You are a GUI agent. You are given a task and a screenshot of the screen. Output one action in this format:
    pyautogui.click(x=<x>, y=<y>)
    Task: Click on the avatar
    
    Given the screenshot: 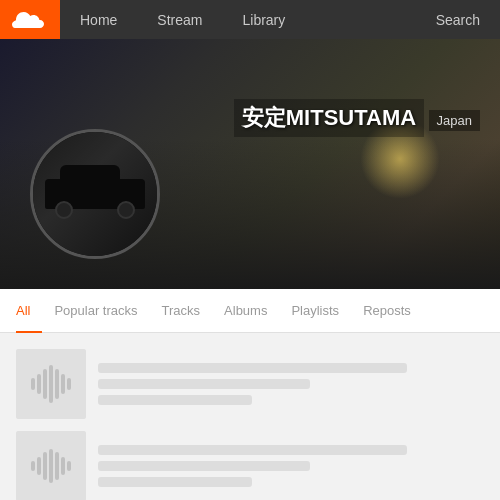 What is the action you would take?
    pyautogui.click(x=95, y=194)
    